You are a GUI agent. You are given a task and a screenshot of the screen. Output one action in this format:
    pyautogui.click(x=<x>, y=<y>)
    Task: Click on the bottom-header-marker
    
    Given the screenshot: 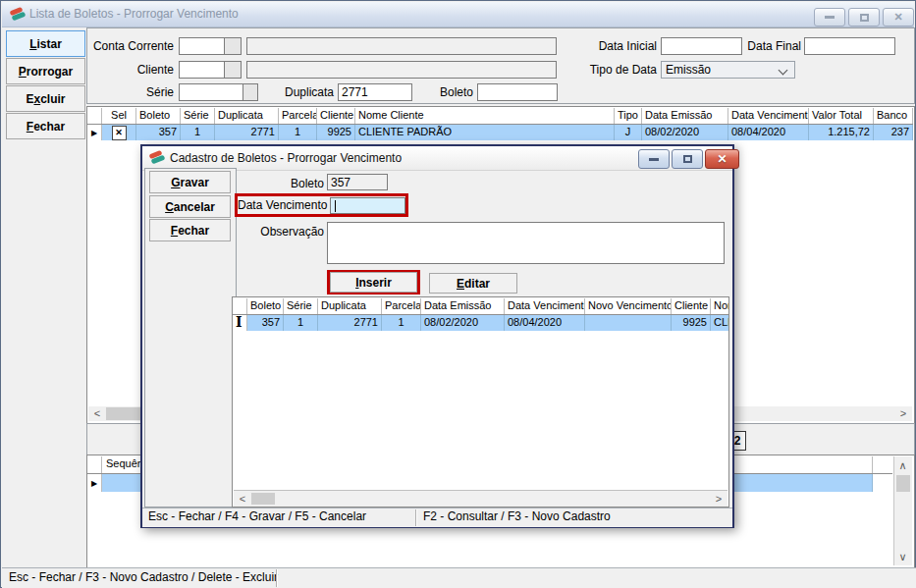 What is the action you would take?
    pyautogui.click(x=94, y=465)
    